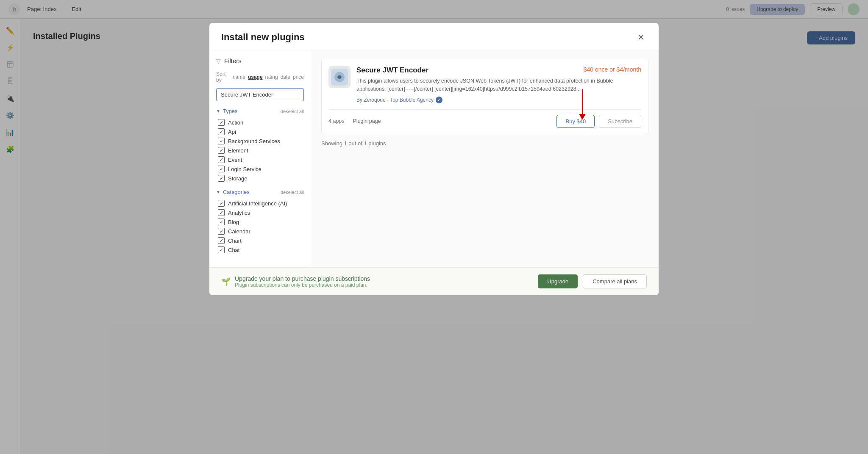  What do you see at coordinates (392, 70) in the screenshot?
I see `plugin-name: Secure JWT Encoder` at bounding box center [392, 70].